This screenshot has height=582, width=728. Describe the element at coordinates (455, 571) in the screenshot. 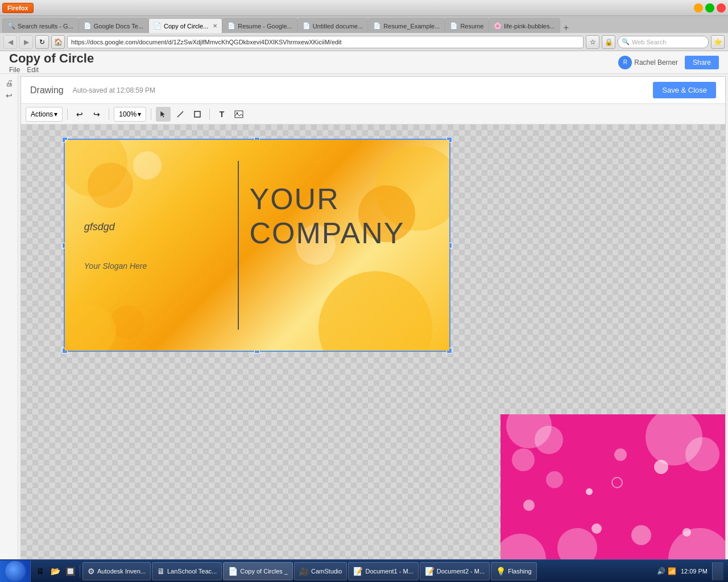

I see `taskbar-item-doc2: 📝 Document2 - M...` at that location.